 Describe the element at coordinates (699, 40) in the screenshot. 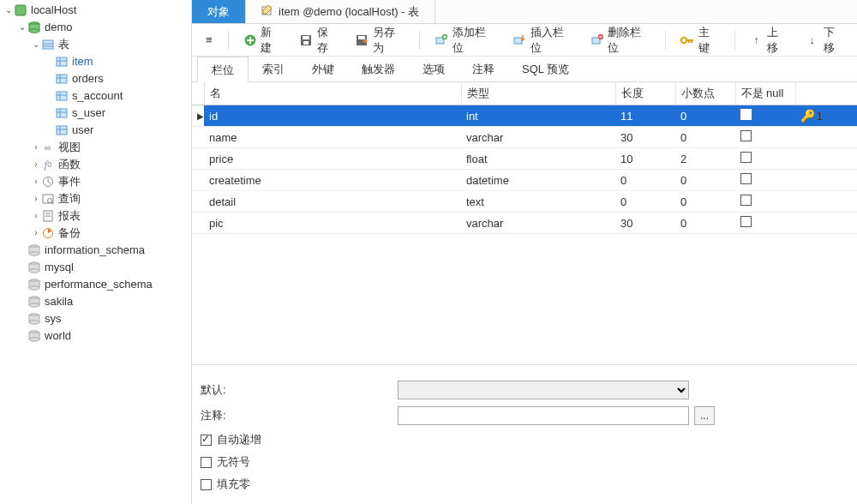

I see `primary-key-button: 主键` at that location.